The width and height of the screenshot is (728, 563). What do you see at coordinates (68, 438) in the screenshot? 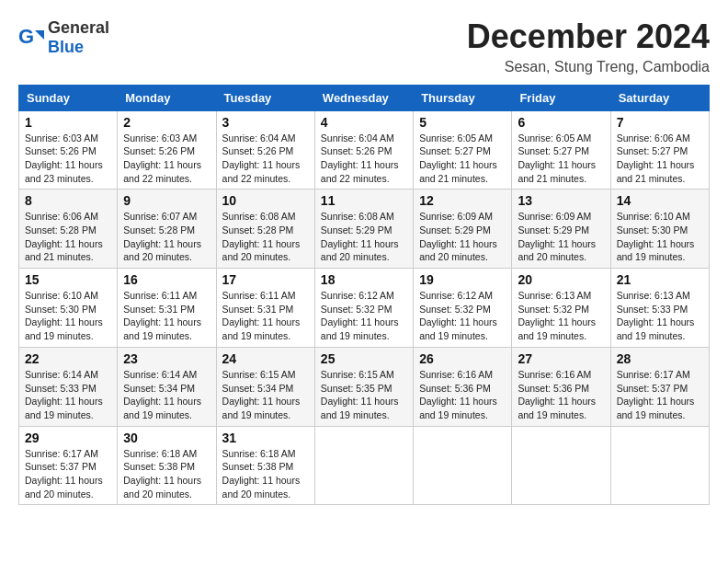
I see `day-number: 29` at bounding box center [68, 438].